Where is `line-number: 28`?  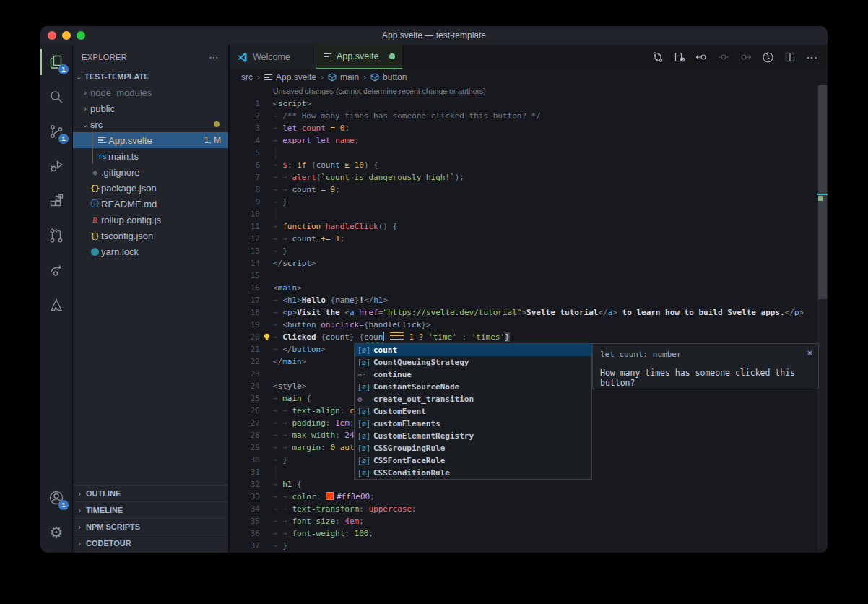
line-number: 28 is located at coordinates (245, 435).